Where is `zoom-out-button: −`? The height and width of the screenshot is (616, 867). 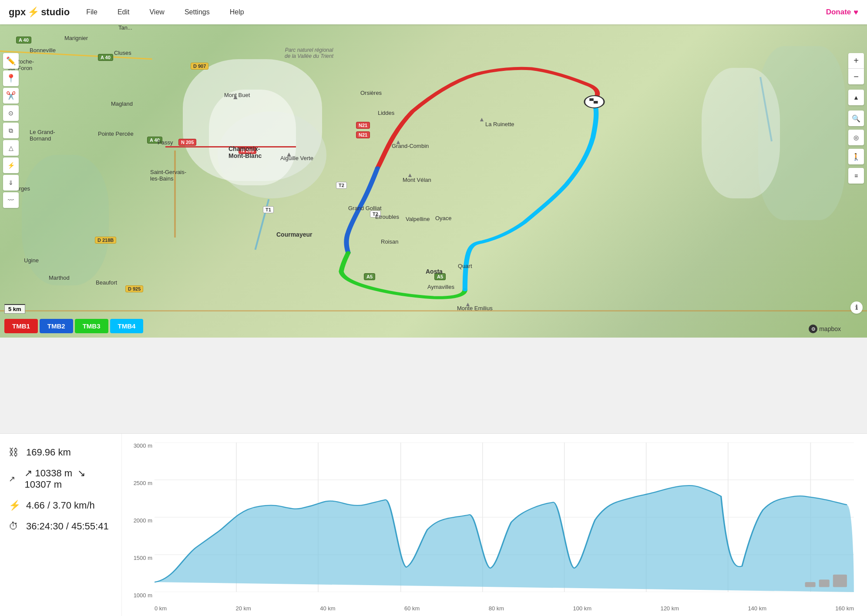
zoom-out-button: − is located at coordinates (856, 77).